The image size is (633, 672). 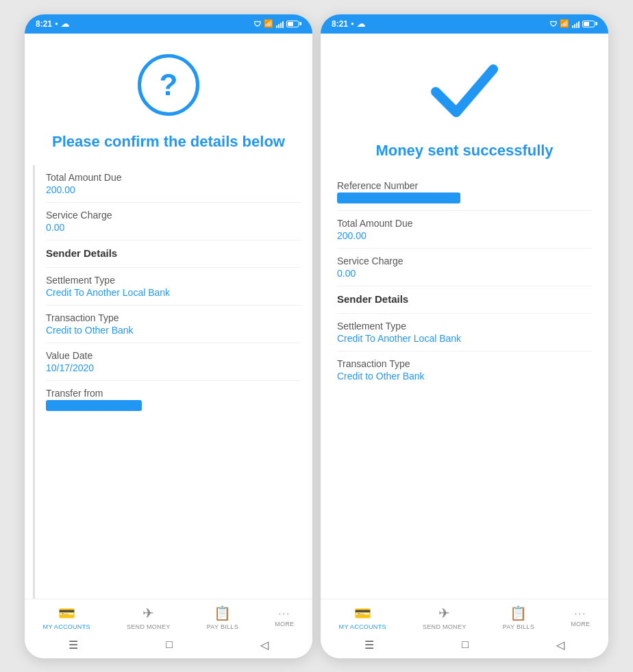 What do you see at coordinates (174, 177) in the screenshot?
I see `total-amount-label: Total Amount Due` at bounding box center [174, 177].